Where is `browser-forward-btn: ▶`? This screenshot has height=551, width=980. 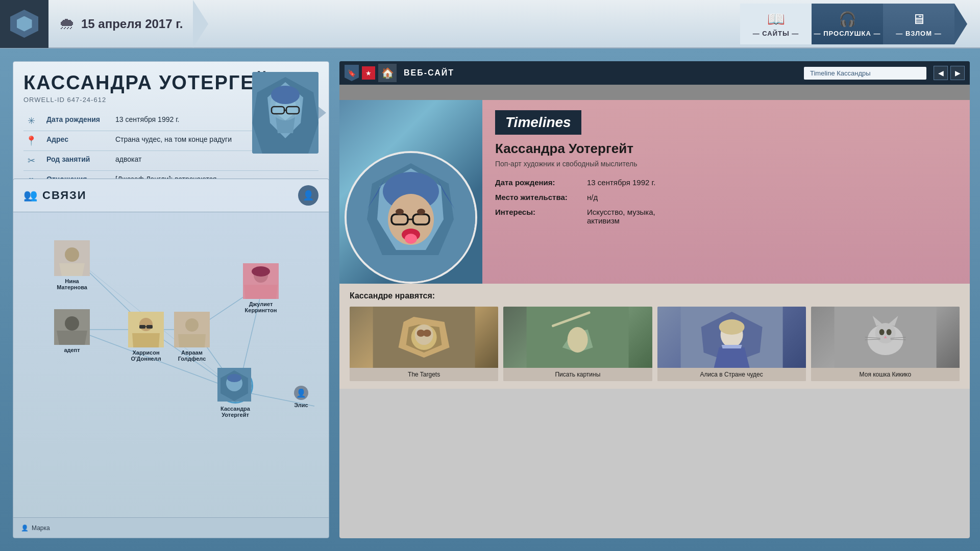
browser-forward-btn: ▶ is located at coordinates (958, 73).